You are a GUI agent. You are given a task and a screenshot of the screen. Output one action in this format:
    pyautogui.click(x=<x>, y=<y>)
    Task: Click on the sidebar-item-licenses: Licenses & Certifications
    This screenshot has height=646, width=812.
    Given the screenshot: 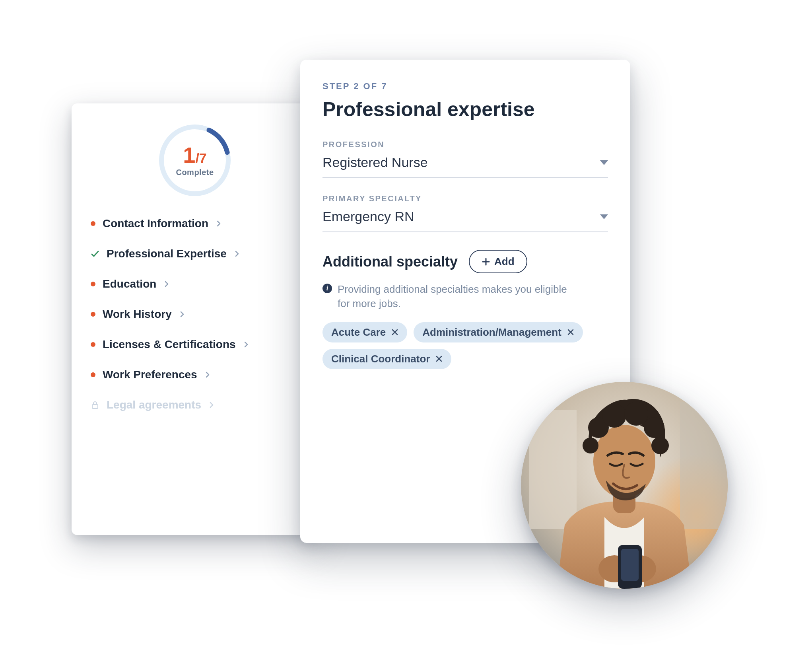 What is the action you would take?
    pyautogui.click(x=195, y=344)
    